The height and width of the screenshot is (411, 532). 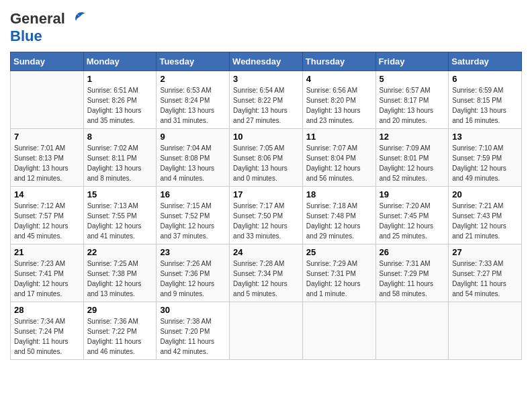 I want to click on calendar-cell: 26Sunrise: 7:31 AMSunset: 7:29 PMDayligh…, so click(x=412, y=273).